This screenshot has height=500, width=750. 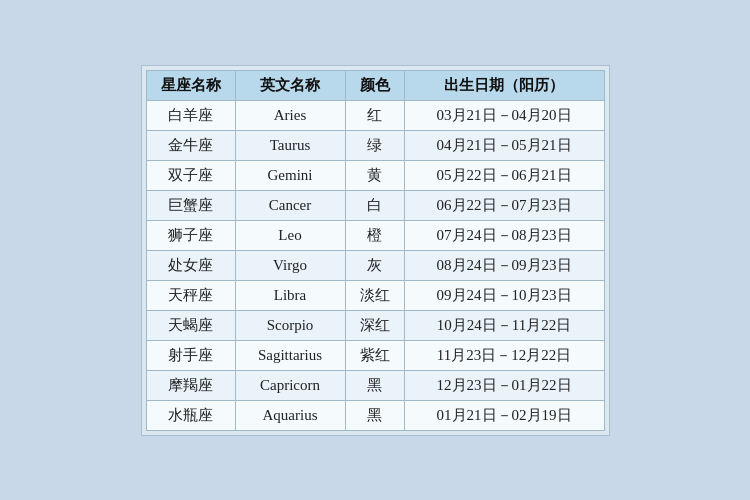 What do you see at coordinates (375, 145) in the screenshot?
I see `table-row: 金牛座Taurus绿04月21日－05月21日` at bounding box center [375, 145].